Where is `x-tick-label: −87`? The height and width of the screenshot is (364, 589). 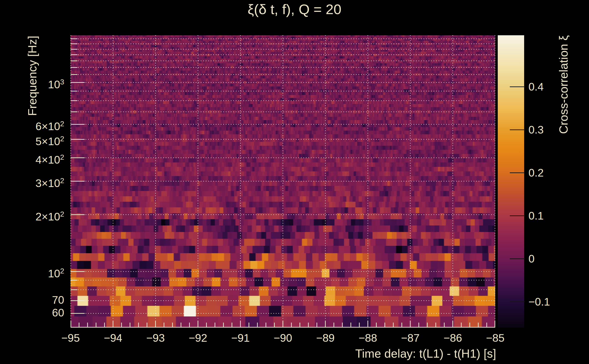 x-tick-label: −87 is located at coordinates (410, 338).